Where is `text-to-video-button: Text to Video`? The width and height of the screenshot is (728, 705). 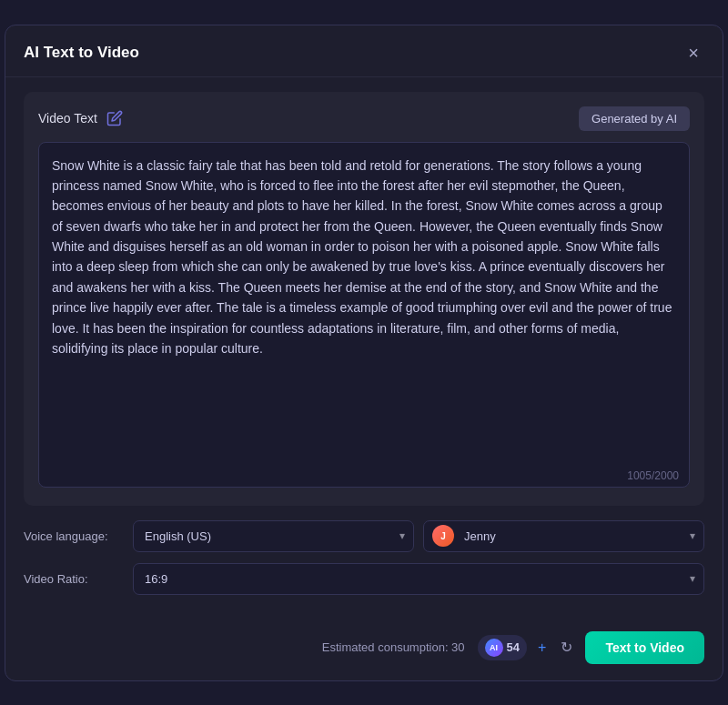
text-to-video-button: Text to Video is located at coordinates (644, 648).